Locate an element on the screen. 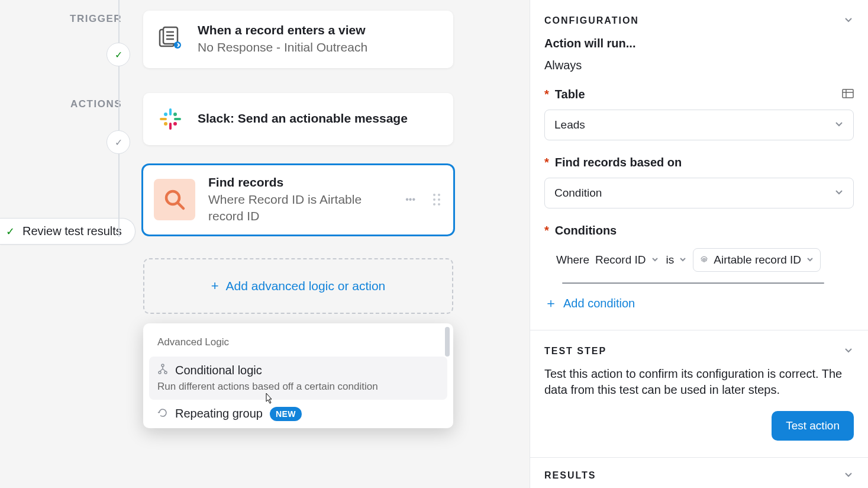  repeat-icon is located at coordinates (163, 414).